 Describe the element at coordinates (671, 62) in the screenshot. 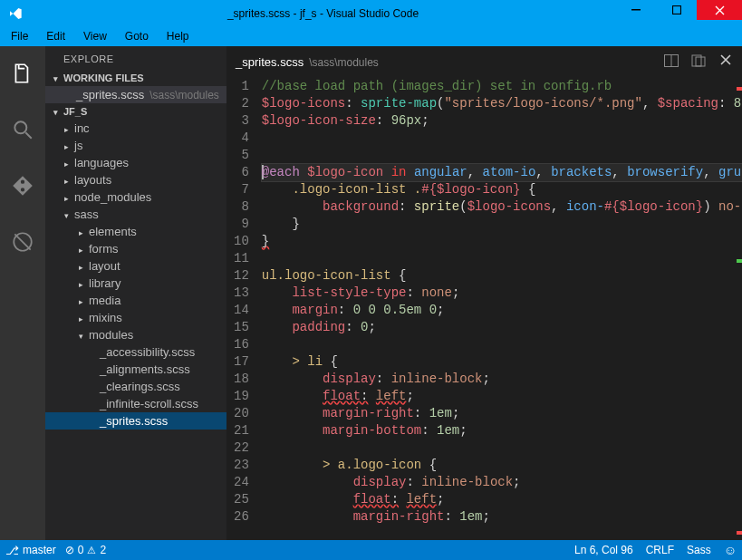

I see `split-editor-icon` at that location.